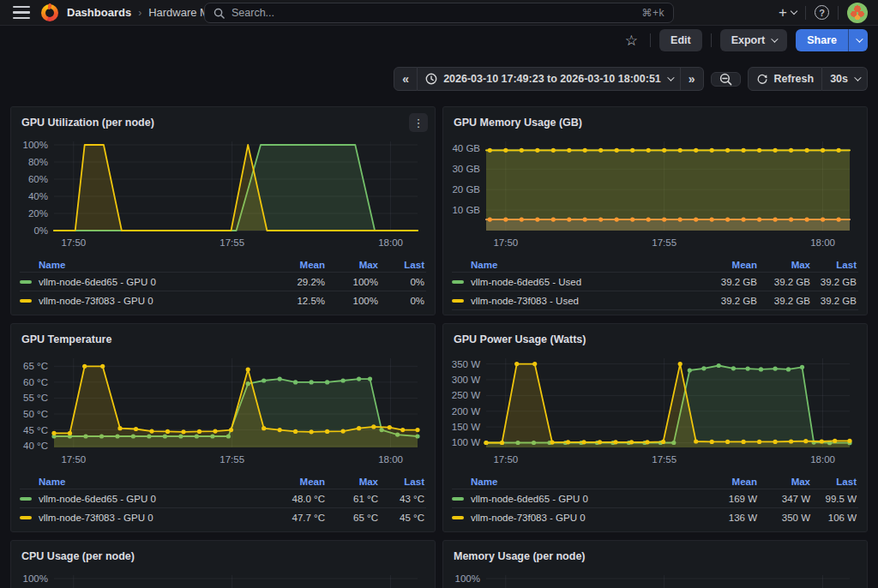 The height and width of the screenshot is (588, 878). What do you see at coordinates (655, 412) in the screenshot?
I see `chart-plot: 17:5017:5518:00100 W150 W200 W250 W300 W…` at bounding box center [655, 412].